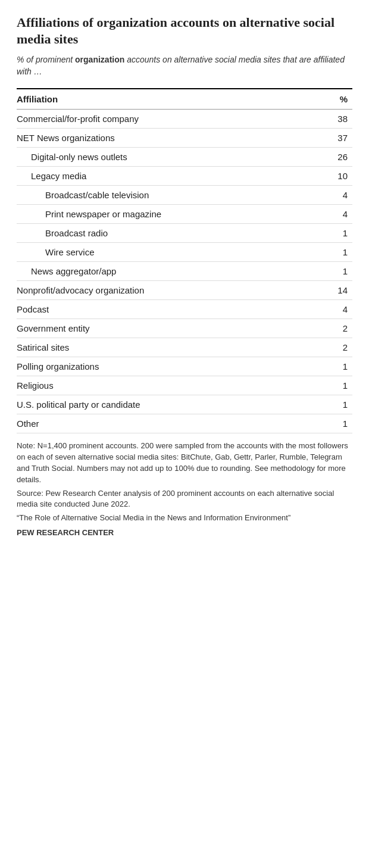 The width and height of the screenshot is (369, 868). What do you see at coordinates (169, 405) in the screenshot?
I see `row-label: U.S. political party or candidate` at bounding box center [169, 405].